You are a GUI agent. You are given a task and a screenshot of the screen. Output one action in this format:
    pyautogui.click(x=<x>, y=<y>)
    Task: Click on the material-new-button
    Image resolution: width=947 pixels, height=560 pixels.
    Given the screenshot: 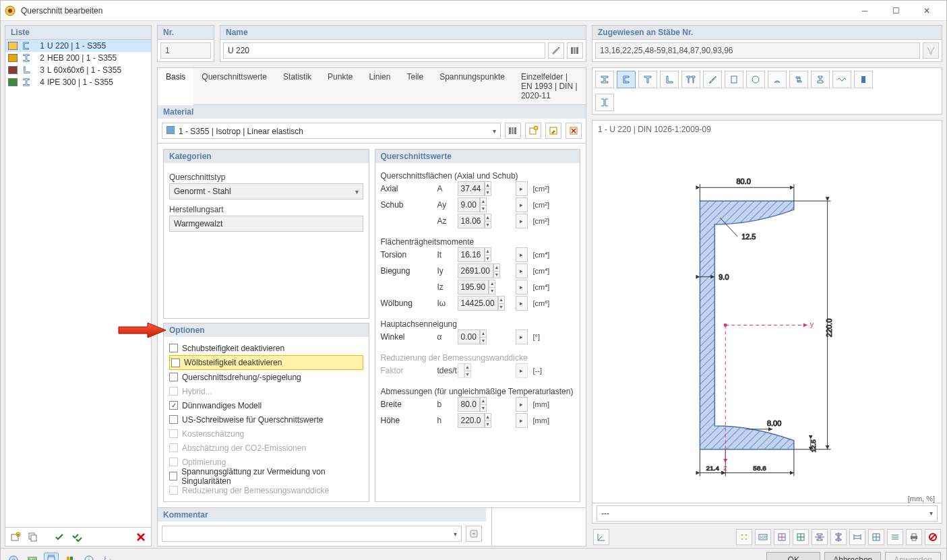 What is the action you would take?
    pyautogui.click(x=533, y=131)
    